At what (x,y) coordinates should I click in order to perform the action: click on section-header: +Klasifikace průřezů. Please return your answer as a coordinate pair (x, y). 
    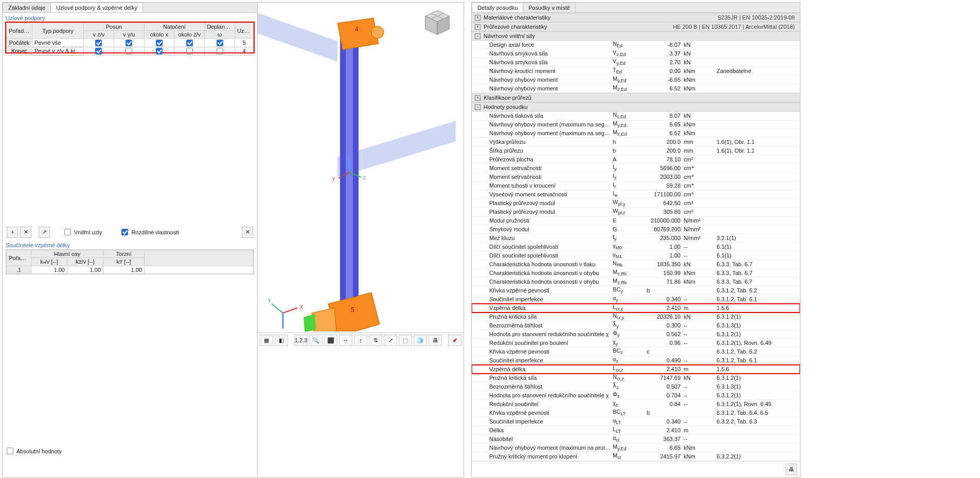
    Looking at the image, I should click on (636, 98).